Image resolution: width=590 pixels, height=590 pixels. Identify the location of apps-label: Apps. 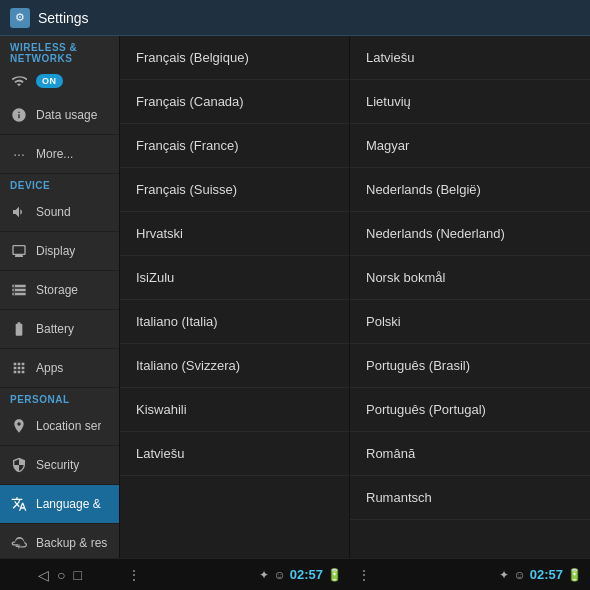
(50, 368).